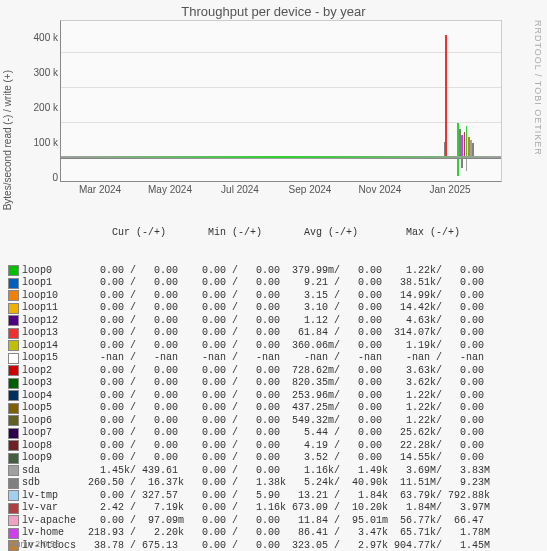 Image resolution: width=547 pixels, height=551 pixels. I want to click on legend-text: sda 1.45k/ 439.61 0.00 / 0.00 1.16k/ 1.4…, so click(256, 472).